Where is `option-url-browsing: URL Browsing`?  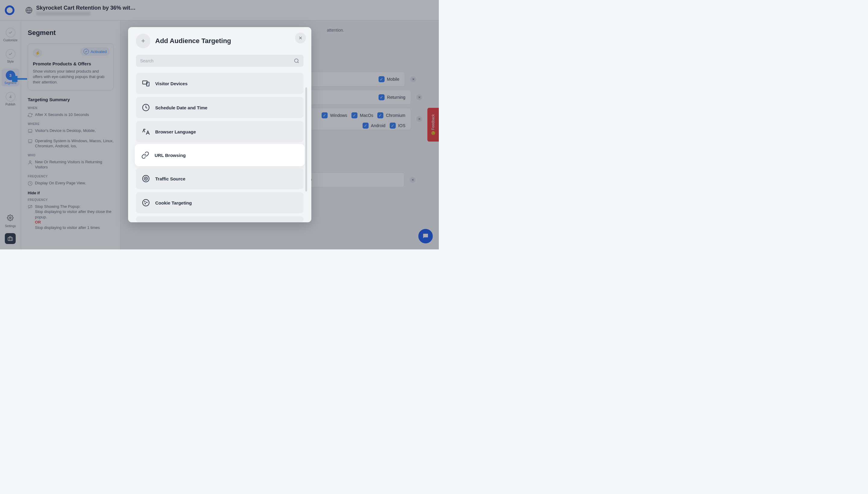 option-url-browsing: URL Browsing is located at coordinates (220, 155).